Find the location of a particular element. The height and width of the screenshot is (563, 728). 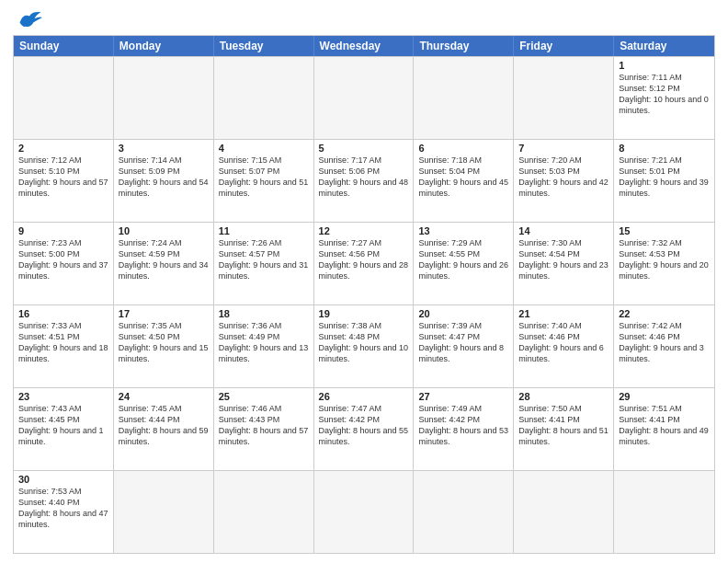

weekday-header-thursday: Thursday is located at coordinates (463, 46).